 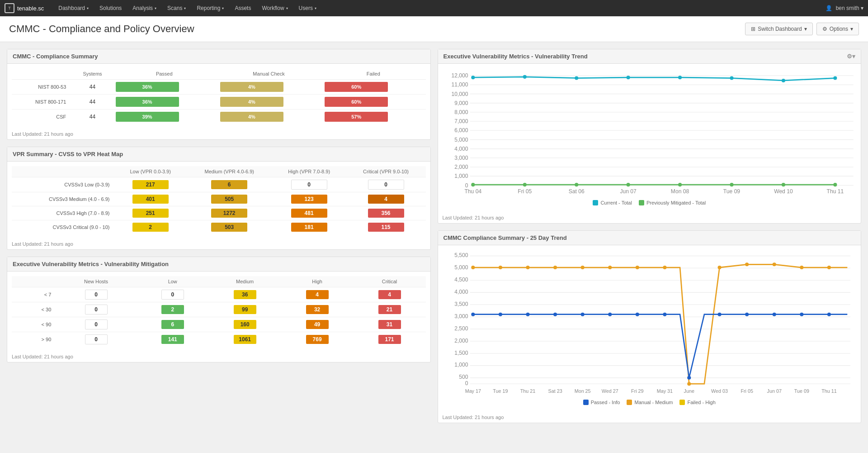 I want to click on table-row: CVSSv3 High (7.0 - 8.9) 251 1272 481 356, so click(x=219, y=214).